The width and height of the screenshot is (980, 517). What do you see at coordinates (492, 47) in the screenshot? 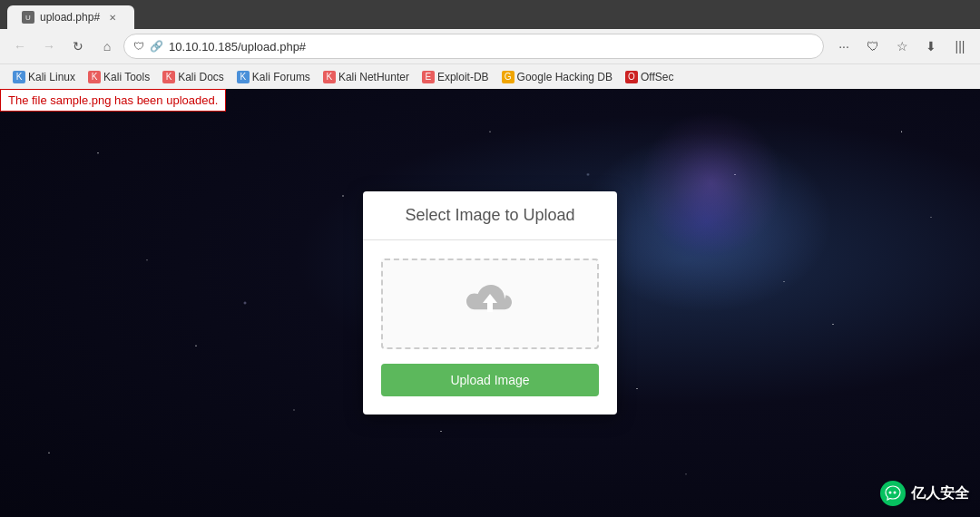
I see `url-text: 10.10.10.185/upload.php#` at bounding box center [492, 47].